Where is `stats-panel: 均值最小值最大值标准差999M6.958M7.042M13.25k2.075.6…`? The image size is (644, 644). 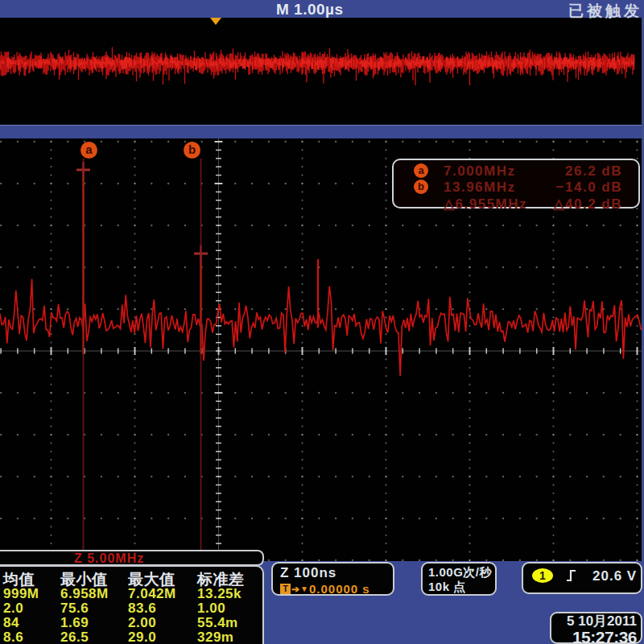
stats-panel: 均值最小值最大值标准差999M6.958M7.042M13.25k2.075.6… is located at coordinates (132, 605).